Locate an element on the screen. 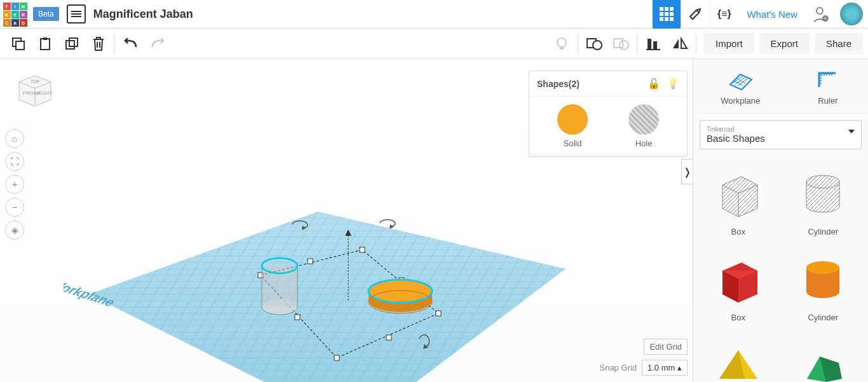  align-button is located at coordinates (653, 44).